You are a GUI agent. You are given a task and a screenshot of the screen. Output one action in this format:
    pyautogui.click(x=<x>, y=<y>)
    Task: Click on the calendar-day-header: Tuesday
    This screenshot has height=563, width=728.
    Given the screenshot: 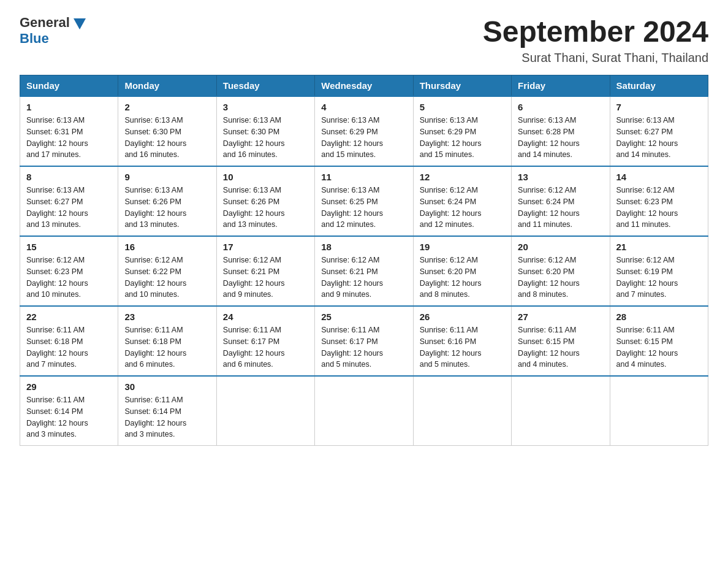 What is the action you would take?
    pyautogui.click(x=265, y=86)
    